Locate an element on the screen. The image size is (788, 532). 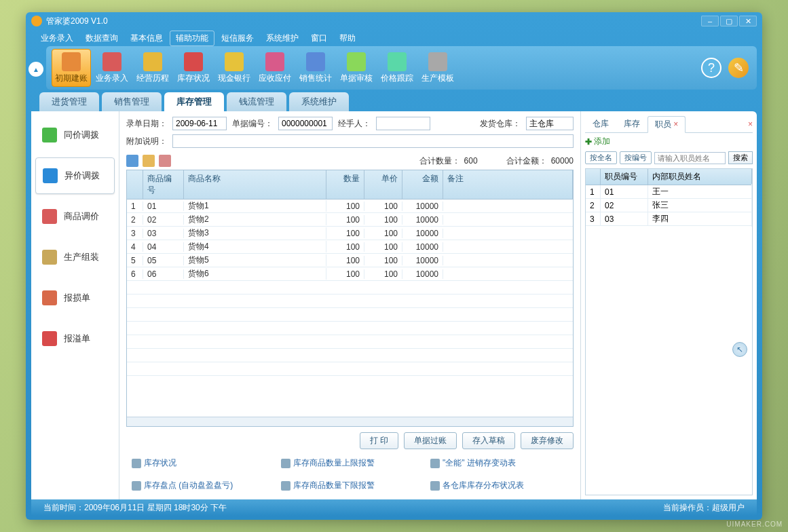
sidebar-item-1: 异价调拨 is located at coordinates (75, 176).